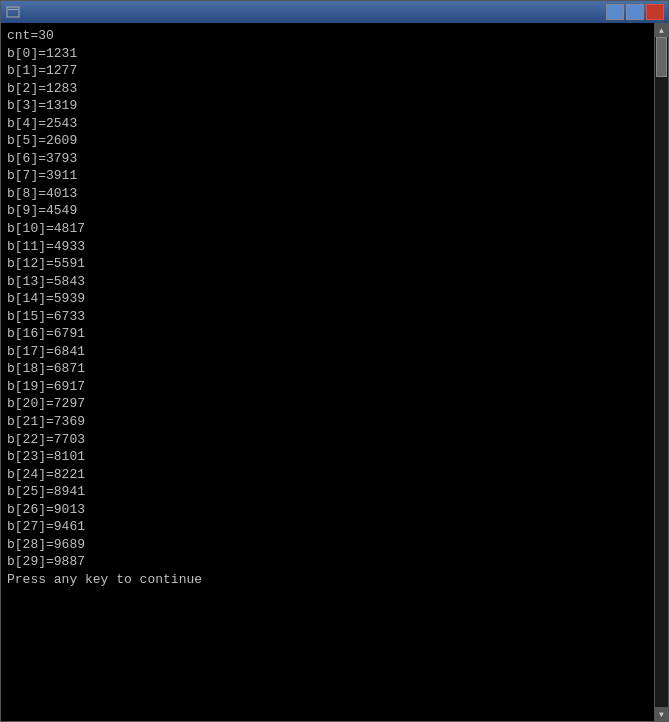 The height and width of the screenshot is (722, 669). What do you see at coordinates (334, 12) in the screenshot?
I see `titlebar` at bounding box center [334, 12].